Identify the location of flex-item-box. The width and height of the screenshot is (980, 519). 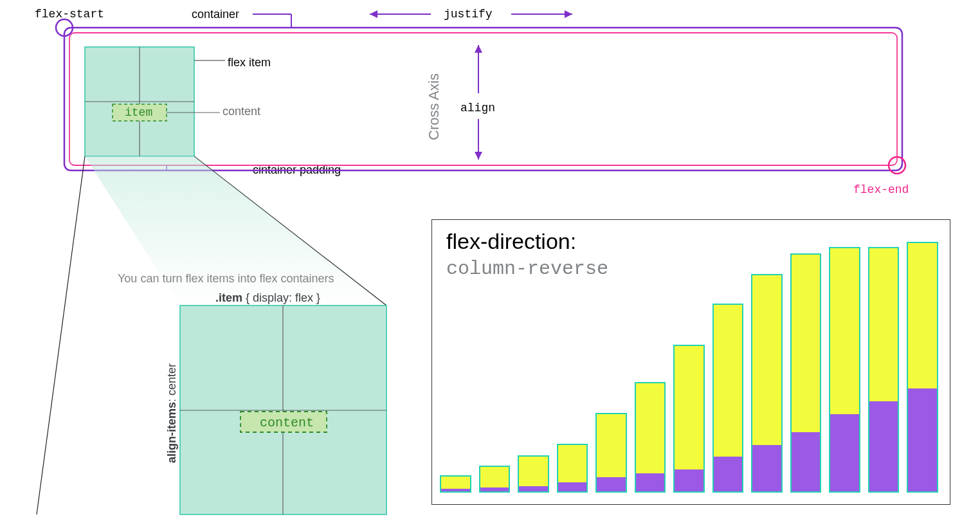
(140, 102).